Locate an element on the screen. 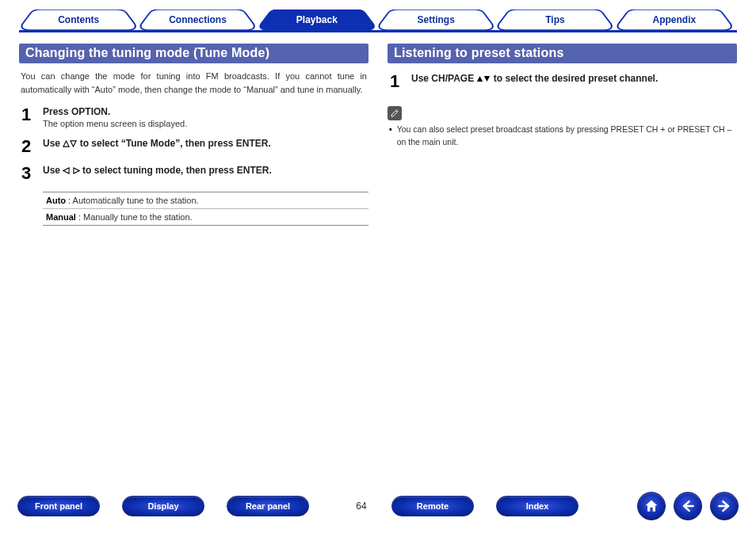 The width and height of the screenshot is (756, 533). home-button is located at coordinates (651, 506).